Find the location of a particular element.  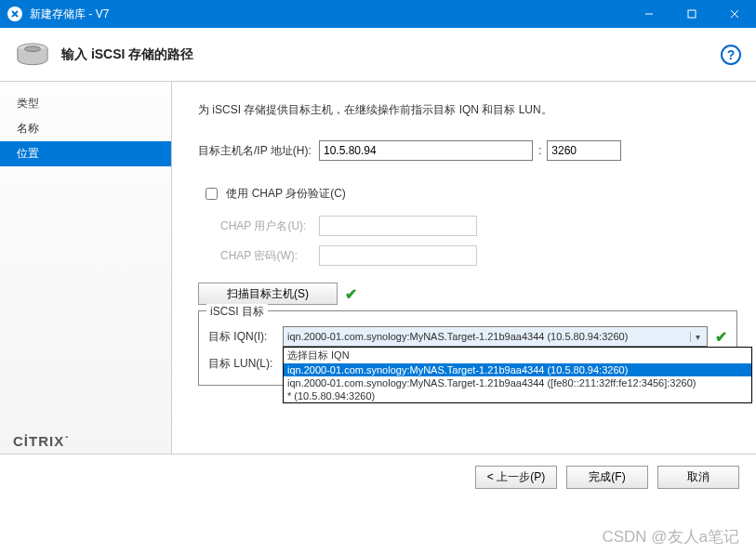

chevron-down-icon: ▾ is located at coordinates (697, 336).